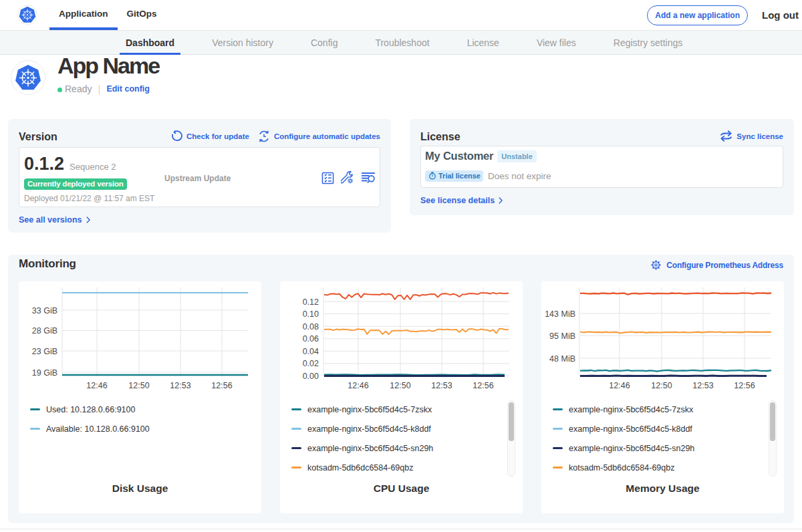  I want to click on svg-text: 0.04, so click(311, 352).